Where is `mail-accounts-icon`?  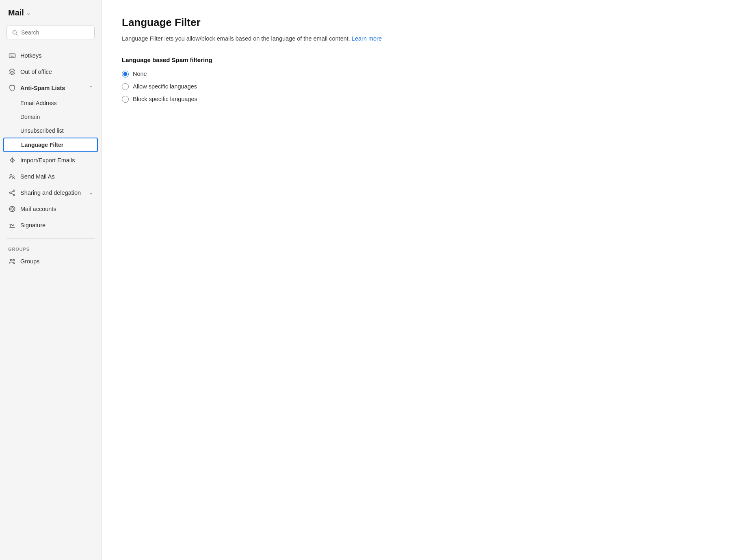
mail-accounts-icon is located at coordinates (12, 209).